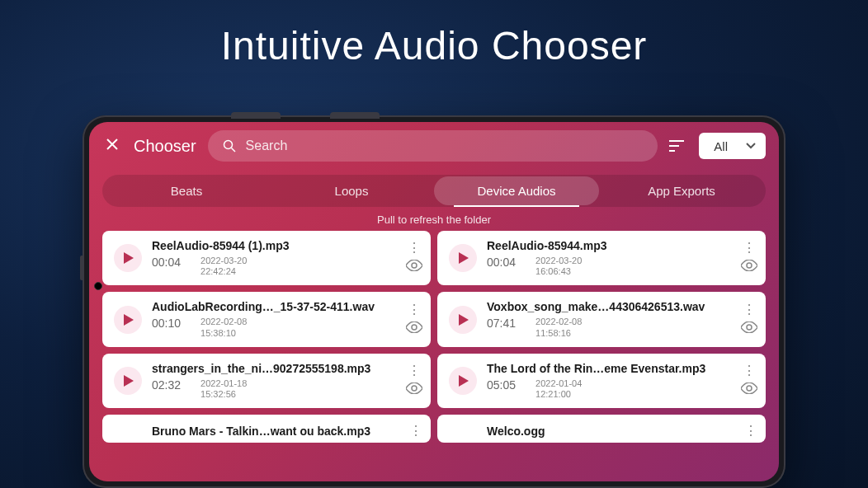  Describe the element at coordinates (611, 431) in the screenshot. I see `file-content: Welco.ogg` at that location.